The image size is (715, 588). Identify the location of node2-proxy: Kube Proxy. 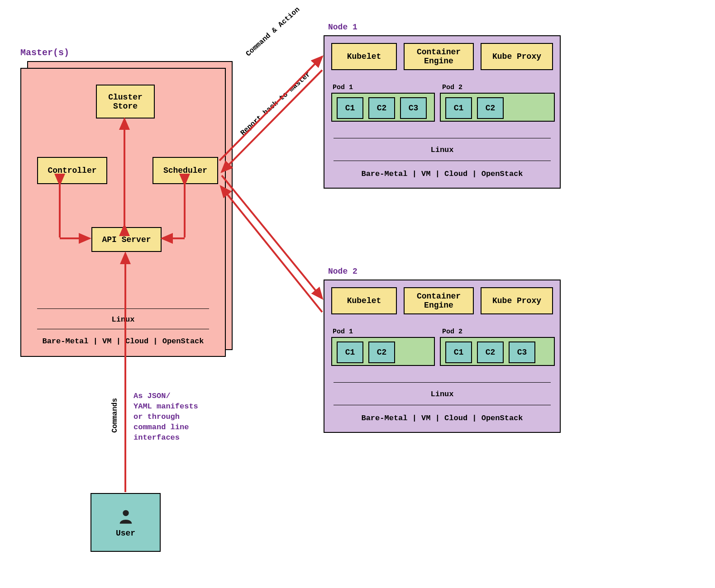
(517, 301).